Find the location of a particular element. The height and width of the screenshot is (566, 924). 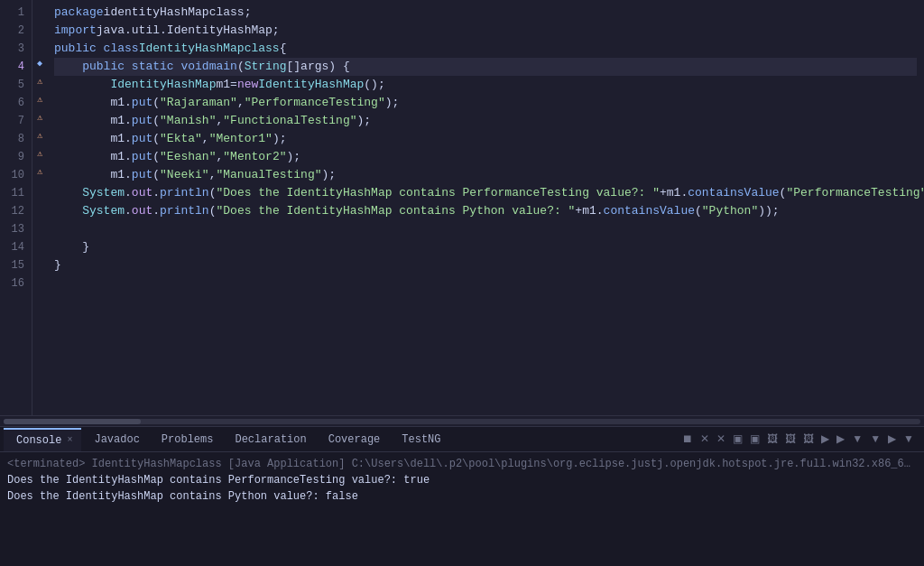

toolbar-btn-1: ✕ is located at coordinates (705, 439).